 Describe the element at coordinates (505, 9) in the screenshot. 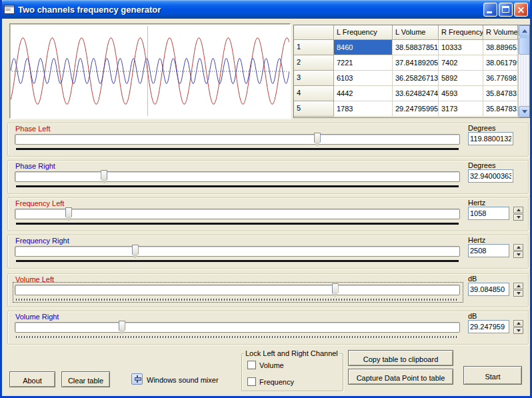

I see `maximize-button` at that location.